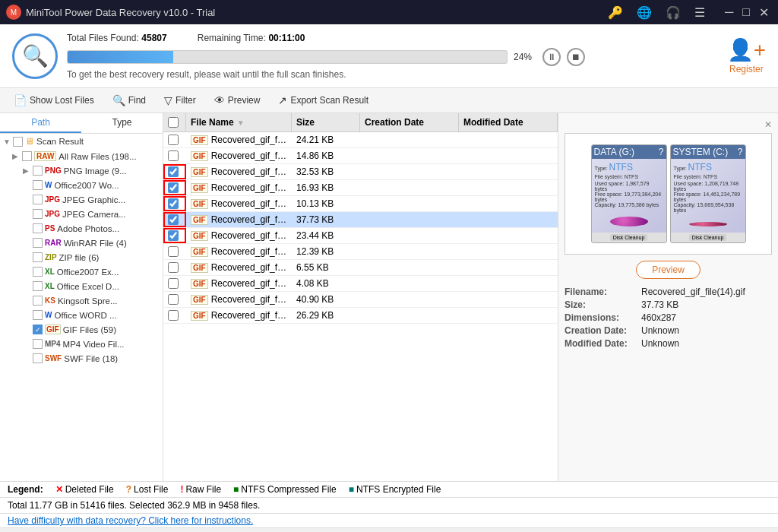 The width and height of the screenshot is (778, 532). Describe the element at coordinates (673, 12) in the screenshot. I see `headphones-icon: 🎧` at that location.